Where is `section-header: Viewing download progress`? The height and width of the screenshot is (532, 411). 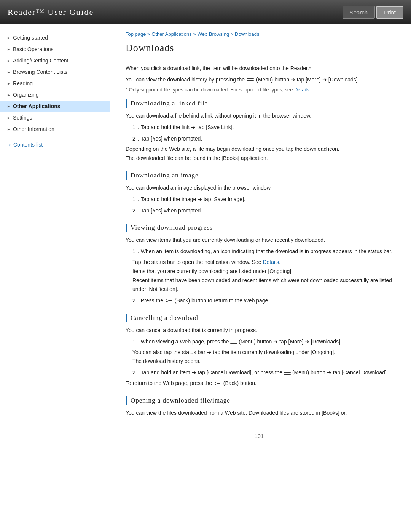
section-header: Viewing download progress is located at coordinates (259, 228).